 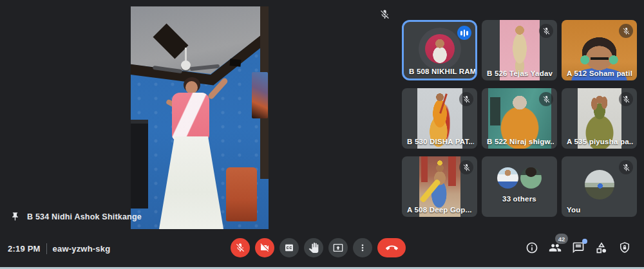 What do you see at coordinates (82, 248) in the screenshot?
I see `meeting-code: eaw-yzwh-skg` at bounding box center [82, 248].